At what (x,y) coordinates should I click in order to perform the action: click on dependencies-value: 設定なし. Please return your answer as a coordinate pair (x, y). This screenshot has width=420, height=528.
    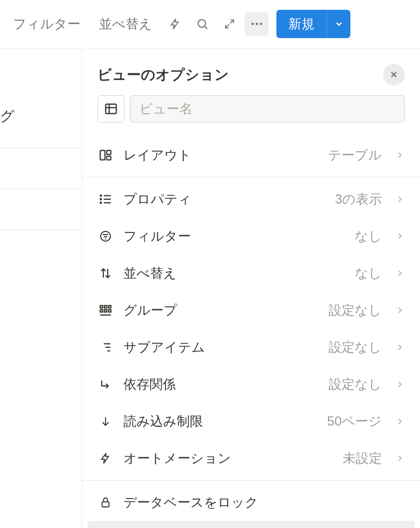
    Looking at the image, I should click on (355, 384).